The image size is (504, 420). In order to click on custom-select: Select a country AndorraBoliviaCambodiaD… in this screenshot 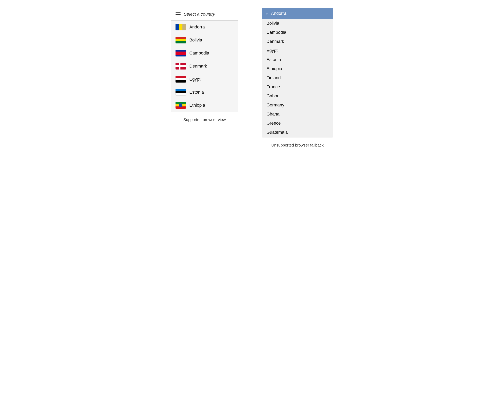, I will do `click(204, 60)`.